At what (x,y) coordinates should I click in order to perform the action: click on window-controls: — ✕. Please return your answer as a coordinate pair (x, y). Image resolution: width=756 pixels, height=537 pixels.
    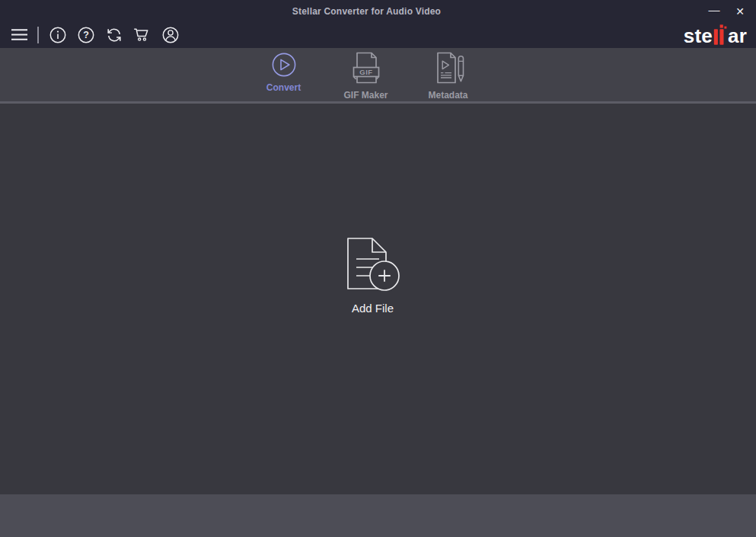
    Looking at the image, I should click on (727, 11).